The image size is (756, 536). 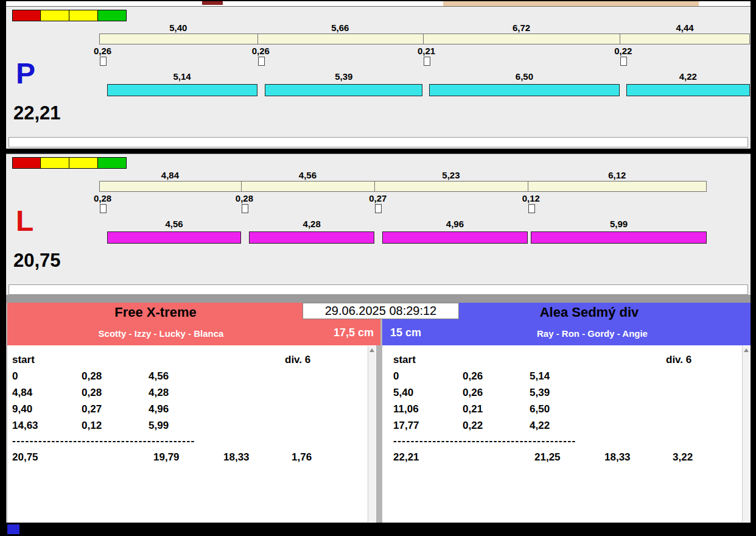 I want to click on run-time-label: 4,28, so click(x=312, y=224).